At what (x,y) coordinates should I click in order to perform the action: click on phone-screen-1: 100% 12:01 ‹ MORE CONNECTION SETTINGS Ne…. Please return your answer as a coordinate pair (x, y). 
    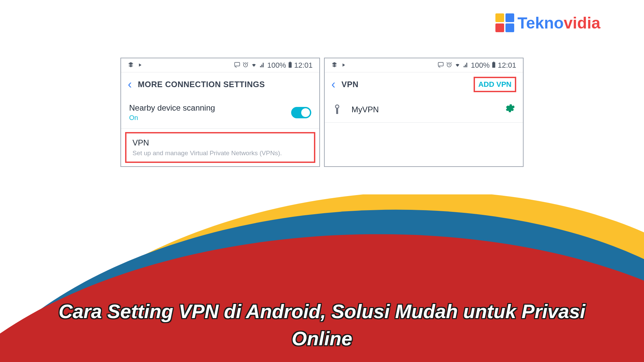
    Looking at the image, I should click on (220, 112).